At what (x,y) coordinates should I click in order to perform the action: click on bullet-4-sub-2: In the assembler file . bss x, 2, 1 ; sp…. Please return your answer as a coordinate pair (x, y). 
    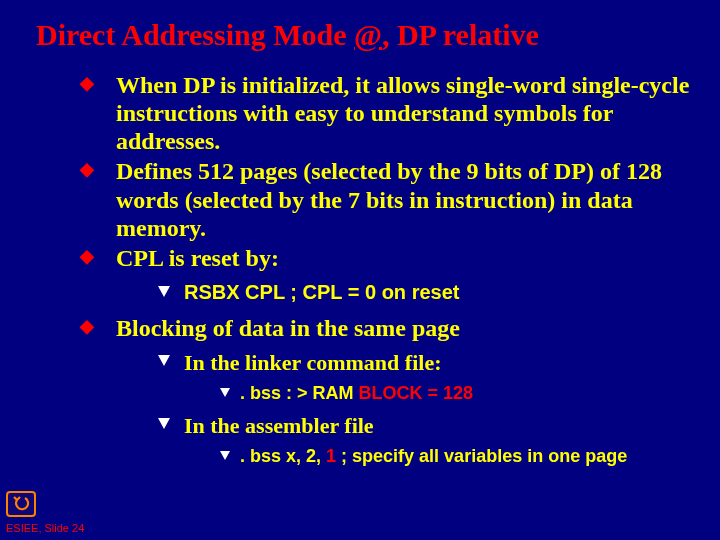
    Looking at the image, I should click on (423, 440).